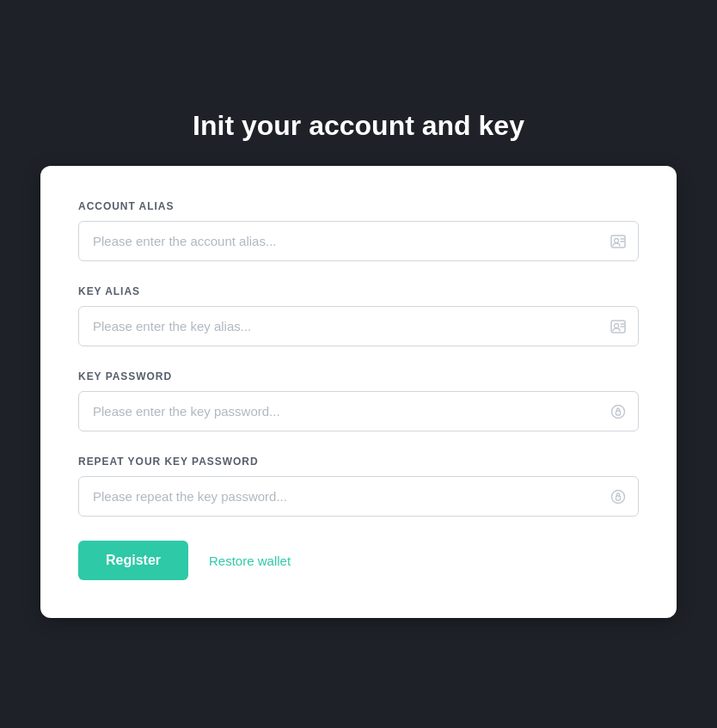  I want to click on key-password-wrapper, so click(358, 411).